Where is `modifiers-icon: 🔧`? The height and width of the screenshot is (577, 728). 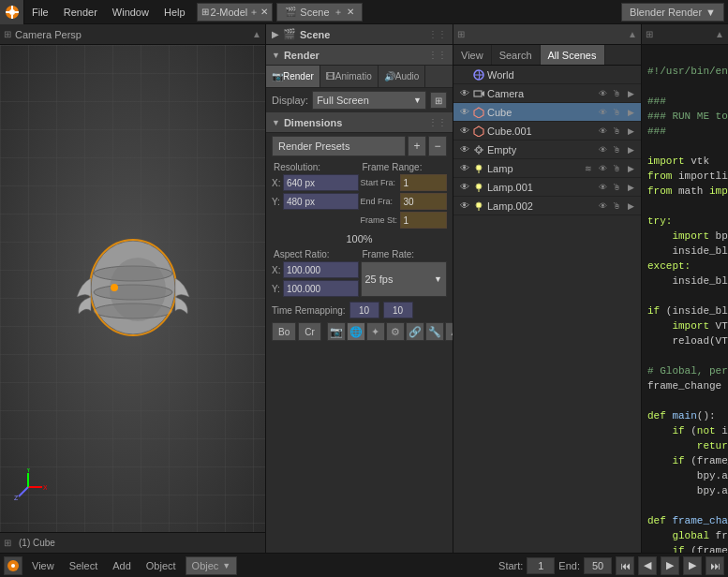 modifiers-icon: 🔧 is located at coordinates (435, 332).